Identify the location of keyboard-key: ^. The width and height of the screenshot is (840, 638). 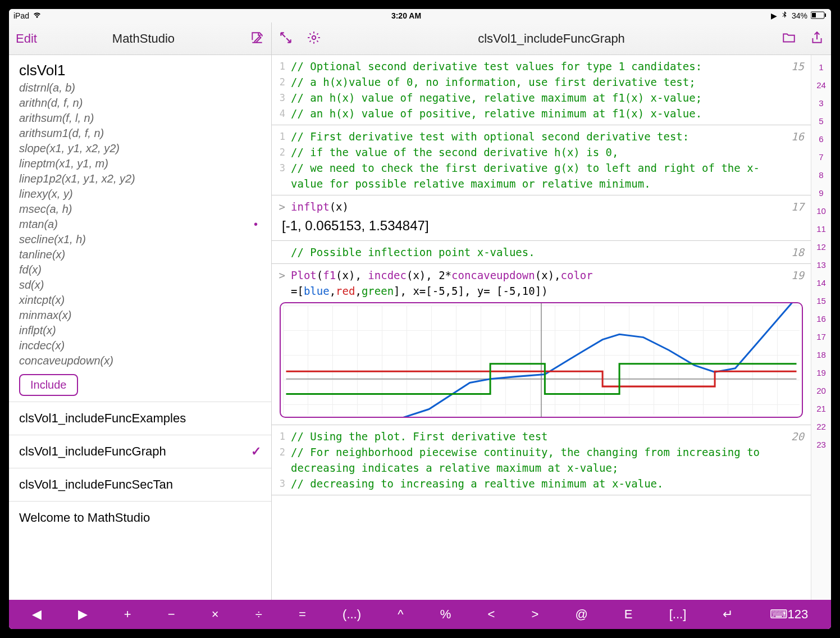
(400, 614).